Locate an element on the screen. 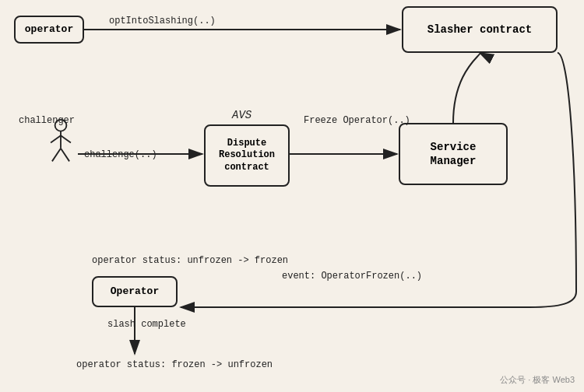 This screenshot has height=392, width=584. operator-bottom-label: Operator is located at coordinates (135, 292).